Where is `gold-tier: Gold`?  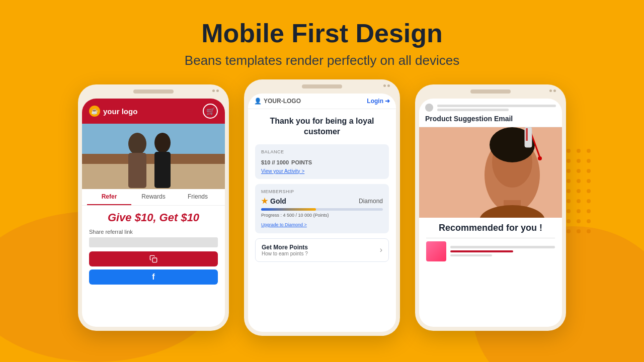
gold-tier: Gold is located at coordinates (274, 201).